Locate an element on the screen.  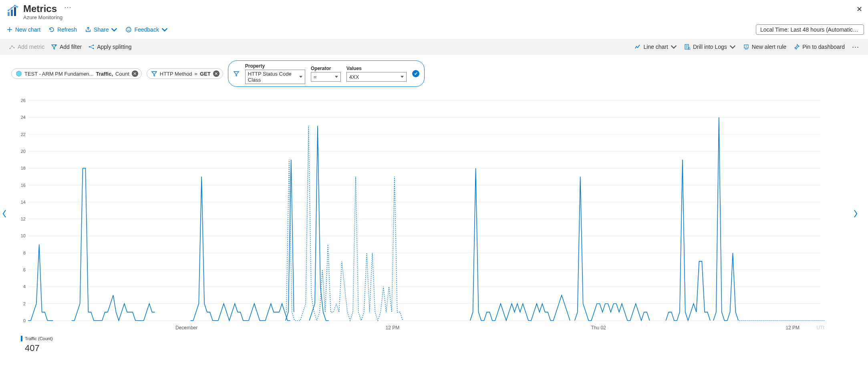
plus-icon is located at coordinates (10, 30).